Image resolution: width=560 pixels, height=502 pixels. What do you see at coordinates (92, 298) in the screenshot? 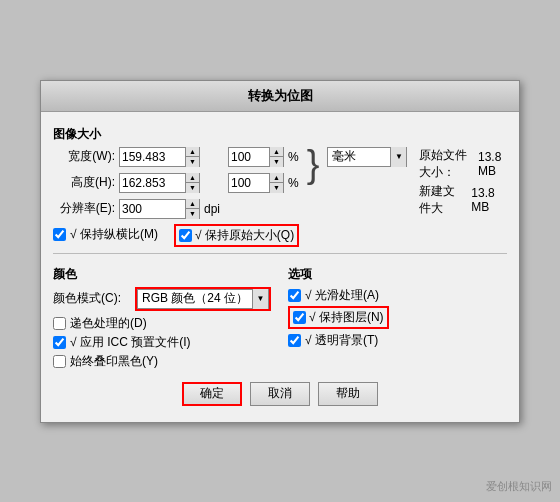
I see `color-mode-label: 颜色模式(C):` at bounding box center [92, 298].